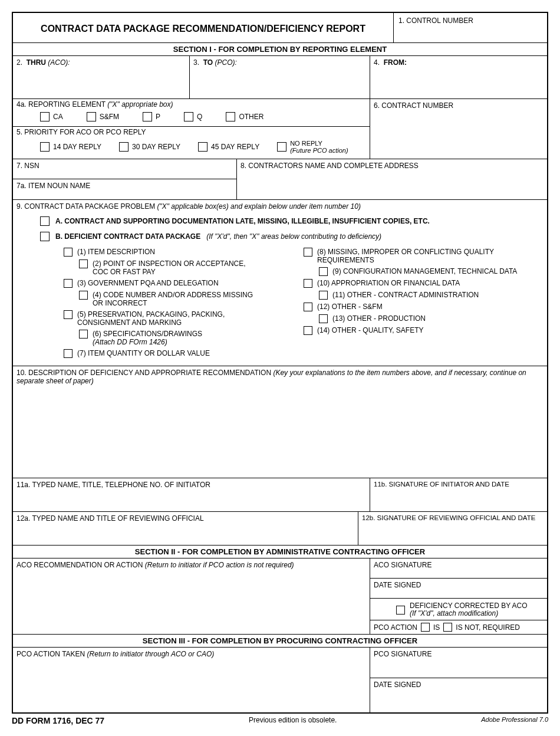 The height and width of the screenshot is (736, 560). I want to click on aco-recommendation: ACO RECOMMENDATION OR ACTION (Return to …, so click(192, 596).